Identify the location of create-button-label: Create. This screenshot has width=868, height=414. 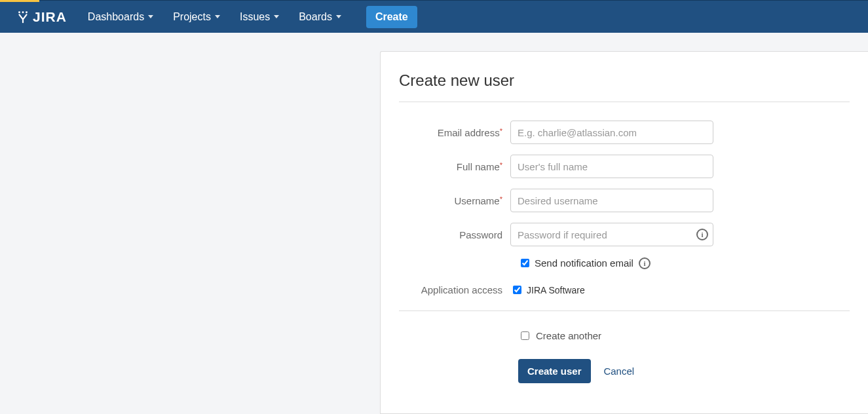
(392, 17).